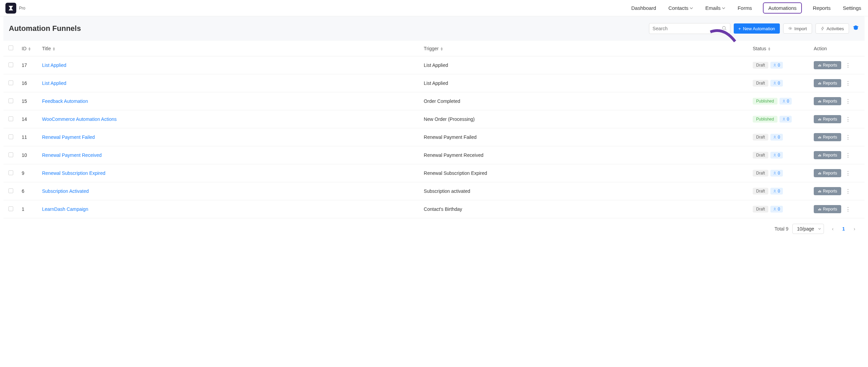 Image resolution: width=868 pixels, height=367 pixels. I want to click on activities-button: Activities, so click(832, 29).